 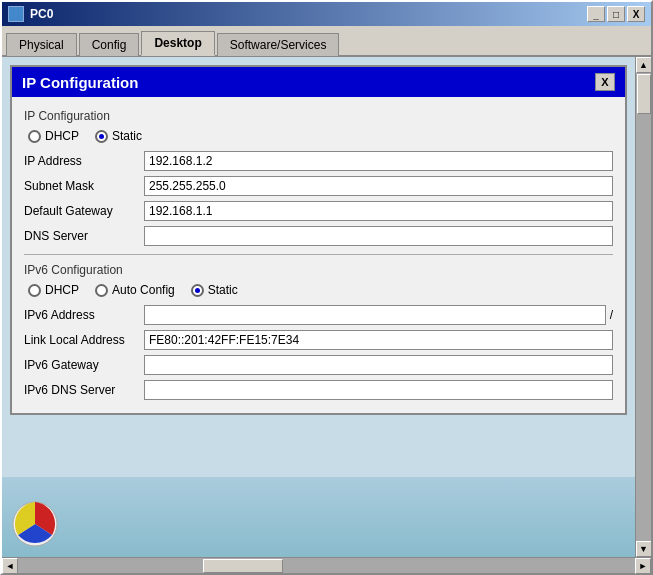 What do you see at coordinates (34, 290) in the screenshot?
I see `ipv6-dhcp-radio-circle` at bounding box center [34, 290].